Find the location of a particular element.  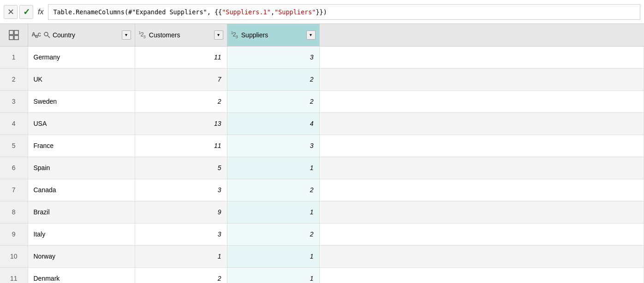

text-type-icon: ABC is located at coordinates (36, 35).